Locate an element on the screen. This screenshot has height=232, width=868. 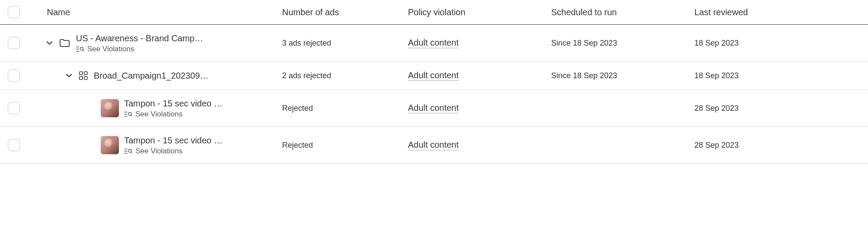
header-policy: Policy violation is located at coordinates (480, 12).